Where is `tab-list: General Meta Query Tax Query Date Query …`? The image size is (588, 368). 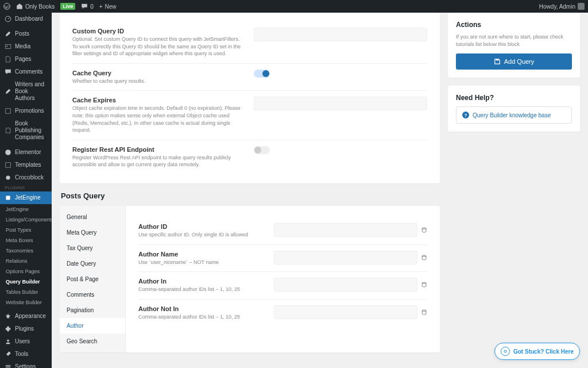 tab-list: General Meta Query Tax Query Date Query … is located at coordinates (93, 279).